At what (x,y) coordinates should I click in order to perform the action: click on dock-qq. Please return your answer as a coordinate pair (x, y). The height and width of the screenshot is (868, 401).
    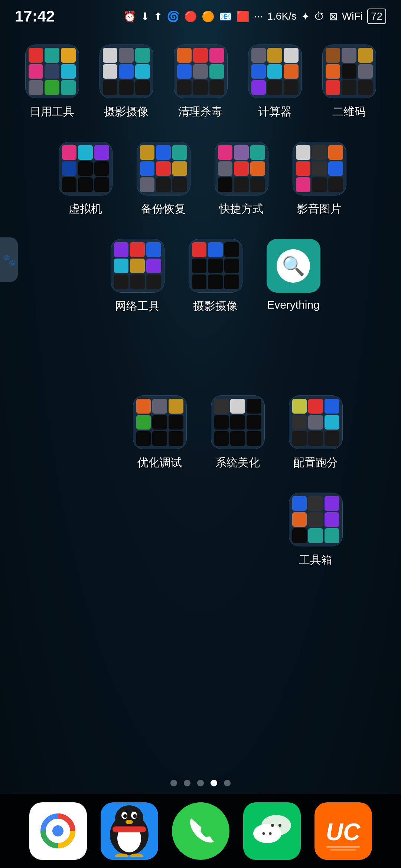
    Looking at the image, I should click on (129, 831).